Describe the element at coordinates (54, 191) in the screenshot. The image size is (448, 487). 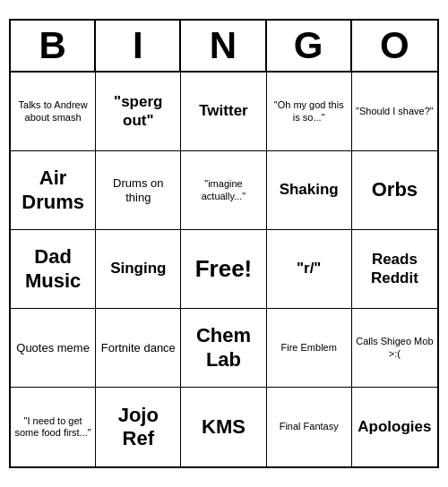
I see `bingo-cell-5: Air Drums` at that location.